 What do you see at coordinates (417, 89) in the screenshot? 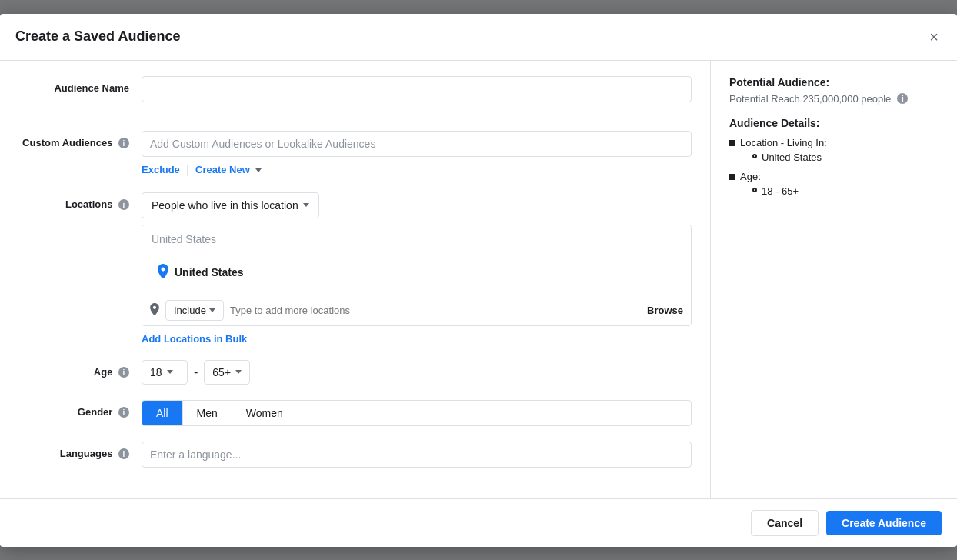
I see `audience-name-content` at bounding box center [417, 89].